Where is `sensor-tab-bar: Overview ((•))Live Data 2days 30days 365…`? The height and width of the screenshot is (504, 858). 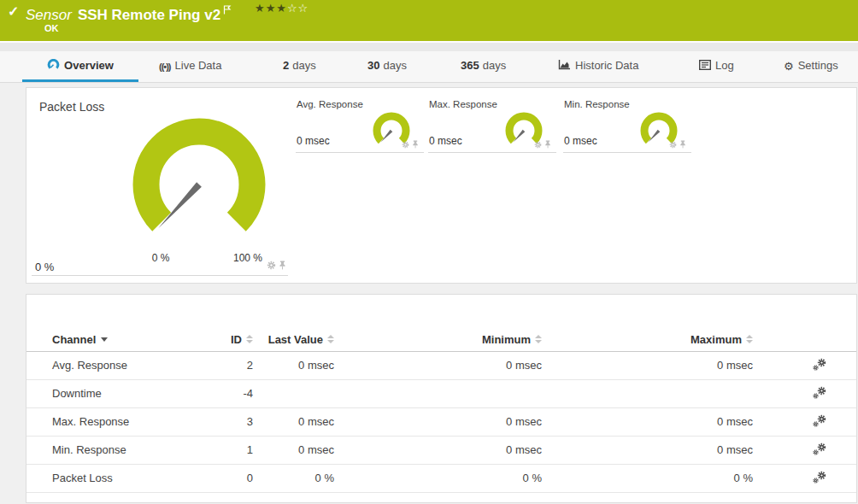 sensor-tab-bar: Overview ((•))Live Data 2days 30days 365… is located at coordinates (429, 67).